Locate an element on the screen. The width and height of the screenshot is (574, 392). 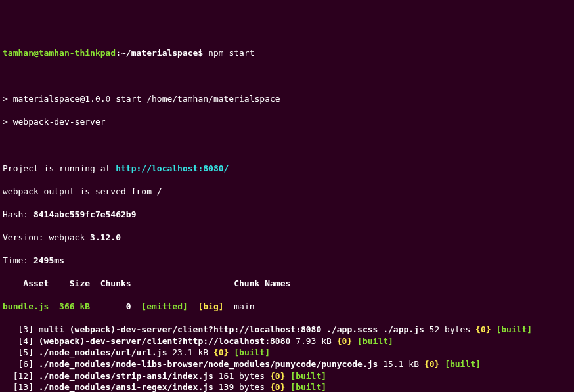
module-row: [5] ./node_modules/url/url.js 23.1 kB {0… is located at coordinates (287, 353).